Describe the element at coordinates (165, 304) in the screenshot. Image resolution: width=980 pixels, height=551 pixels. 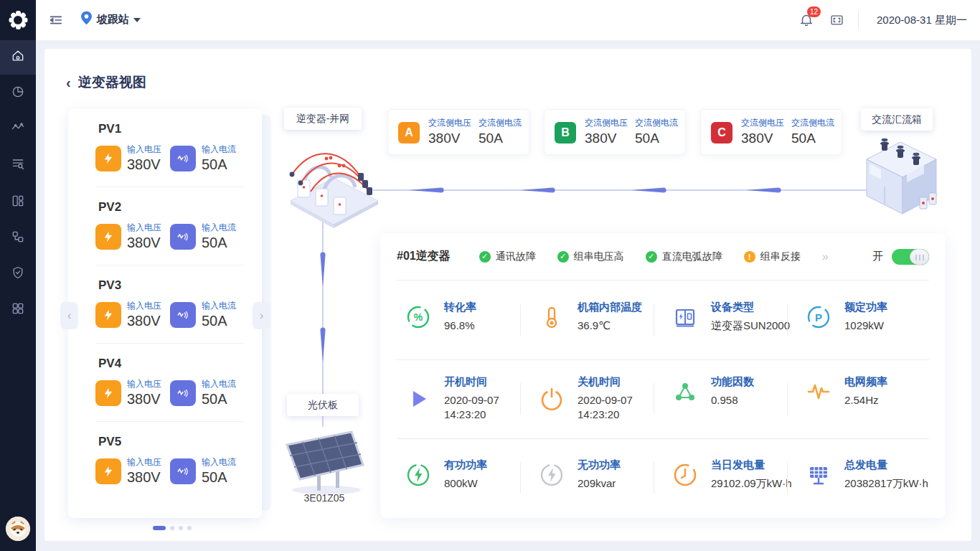
I see `pv-item: PV3 输入电压380V 输入电流50A` at that location.